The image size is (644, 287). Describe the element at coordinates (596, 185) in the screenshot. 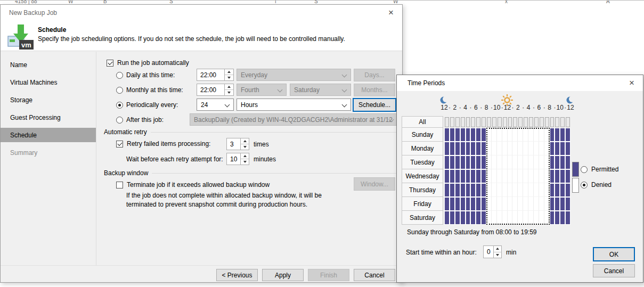

I see `denied-option: Denied` at that location.